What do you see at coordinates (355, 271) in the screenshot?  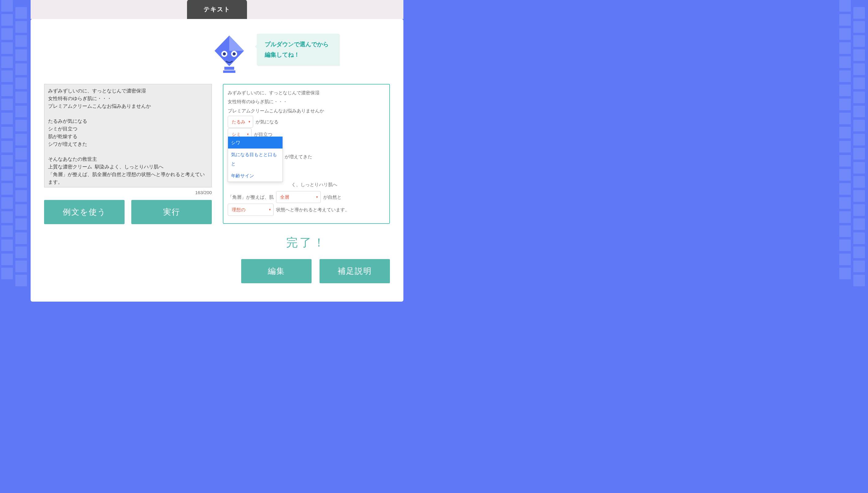 I see `explain-button: 補足説明` at bounding box center [355, 271].